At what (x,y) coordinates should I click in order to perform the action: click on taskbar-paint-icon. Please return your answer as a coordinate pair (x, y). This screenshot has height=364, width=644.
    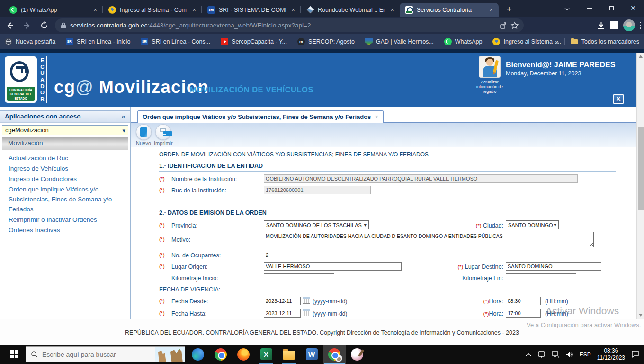
    Looking at the image, I should click on (357, 355).